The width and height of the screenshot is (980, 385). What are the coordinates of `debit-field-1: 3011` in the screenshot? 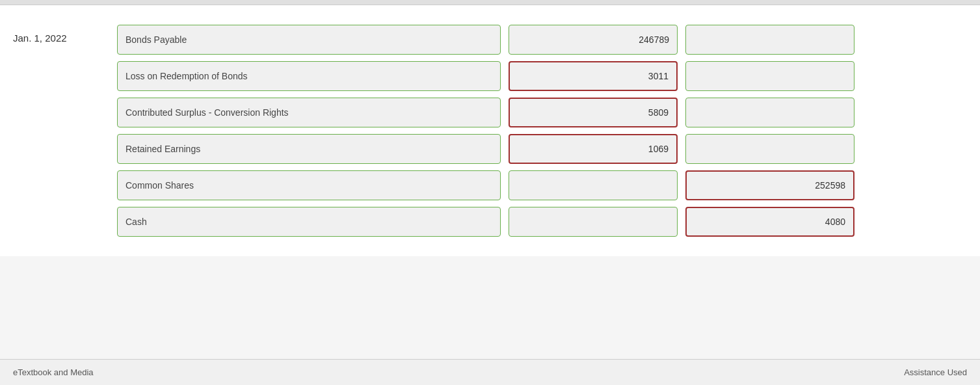 It's located at (593, 76).